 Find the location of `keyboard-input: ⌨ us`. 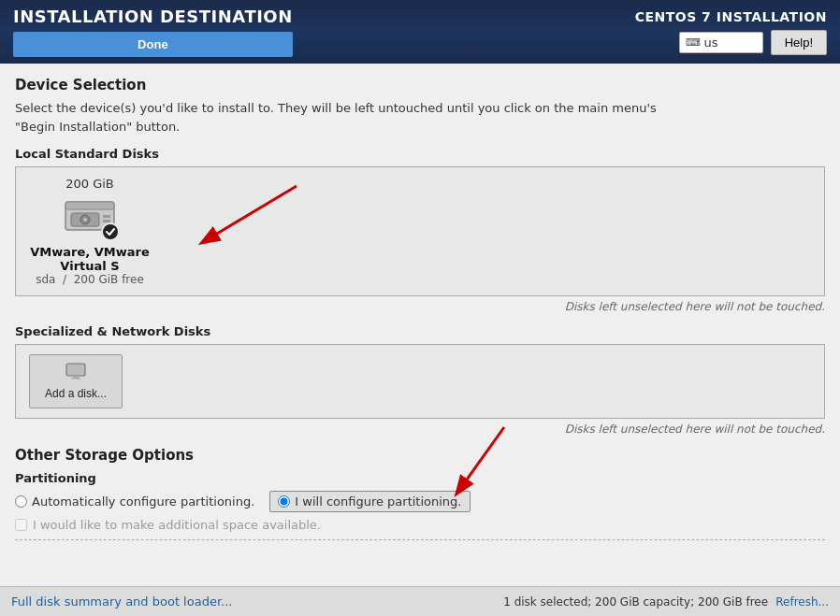

keyboard-input: ⌨ us is located at coordinates (721, 43).